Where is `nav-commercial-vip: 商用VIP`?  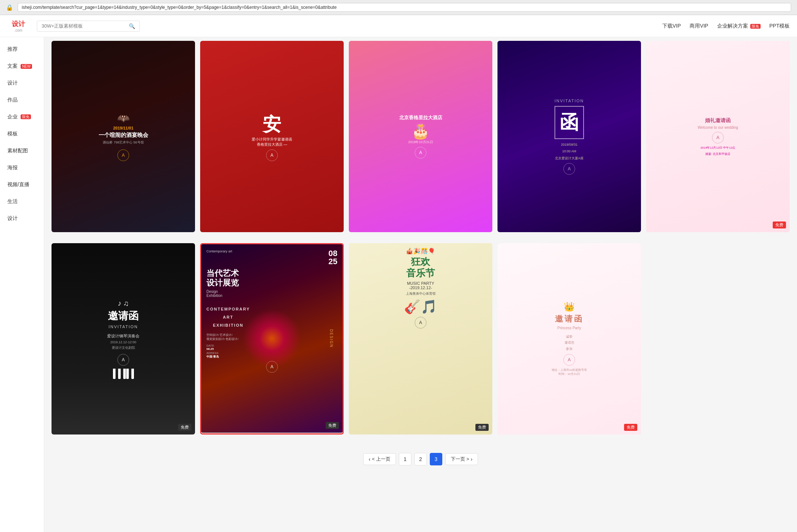 nav-commercial-vip: 商用VIP is located at coordinates (699, 26).